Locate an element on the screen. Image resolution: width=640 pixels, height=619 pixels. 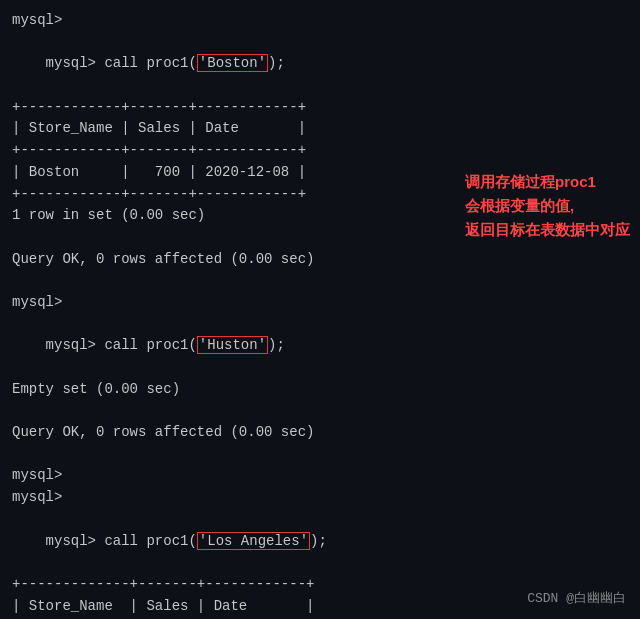
huston-suffix: ); is located at coordinates (276, 345).